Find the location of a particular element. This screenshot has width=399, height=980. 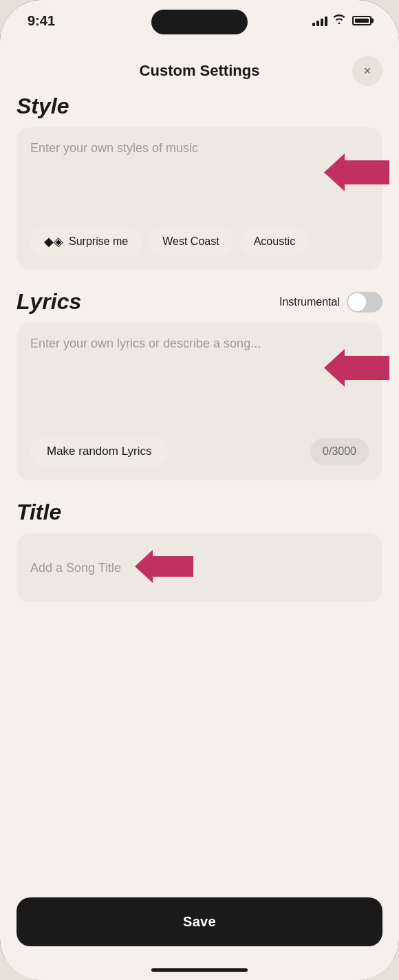

arrow-left-icon is located at coordinates (356, 172).